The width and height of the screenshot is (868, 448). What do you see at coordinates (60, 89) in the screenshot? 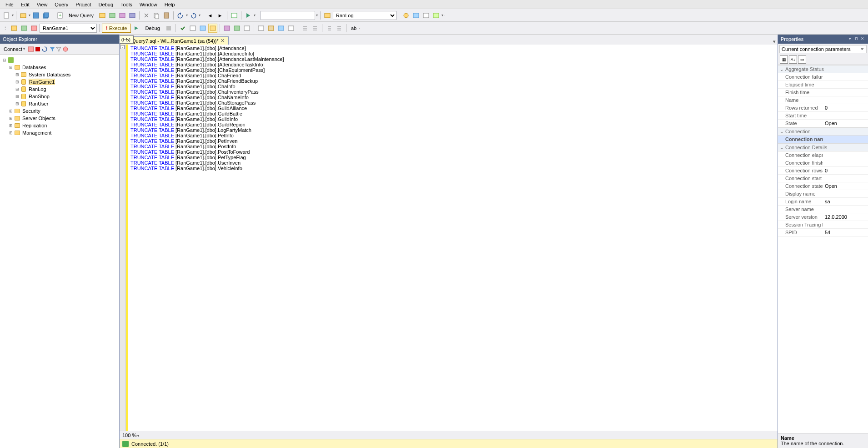
I see `tree-db-ranlog: ⊞RanLog` at bounding box center [60, 89].